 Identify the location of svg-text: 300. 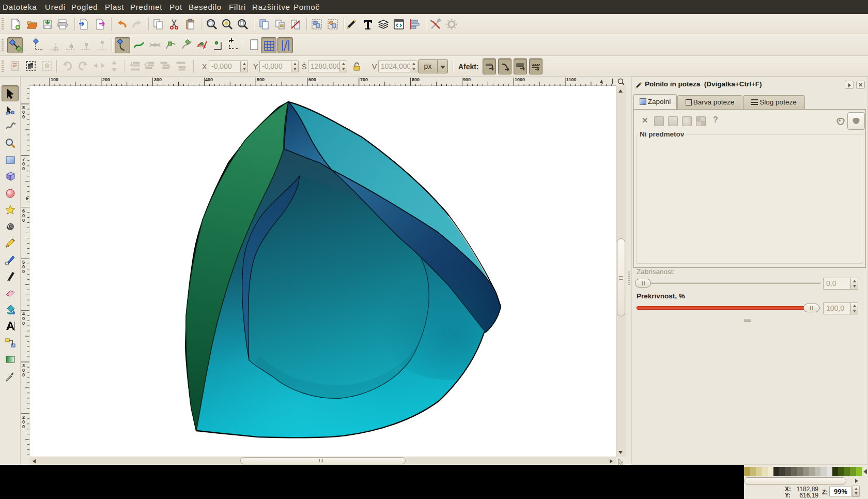
(158, 80).